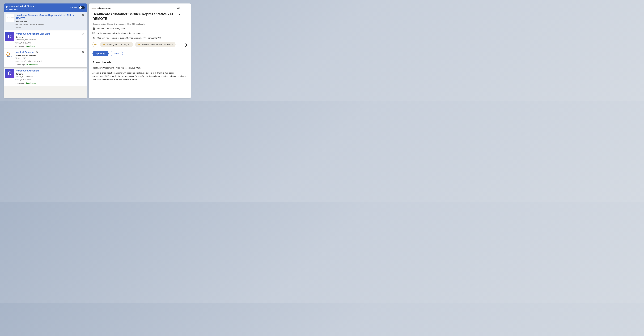 Image resolution: width=644 pixels, height=336 pixels. I want to click on svg-text: BioLife, so click(10, 57).